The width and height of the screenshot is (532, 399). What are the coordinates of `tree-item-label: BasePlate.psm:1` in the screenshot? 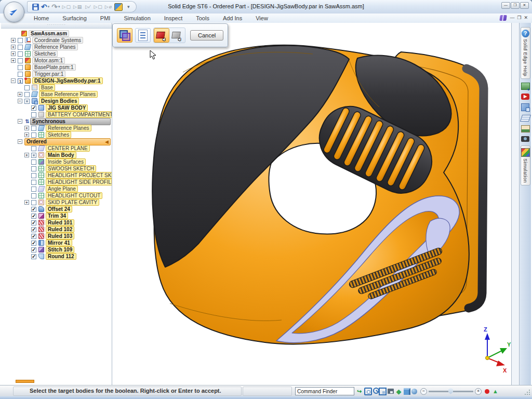 It's located at (54, 68).